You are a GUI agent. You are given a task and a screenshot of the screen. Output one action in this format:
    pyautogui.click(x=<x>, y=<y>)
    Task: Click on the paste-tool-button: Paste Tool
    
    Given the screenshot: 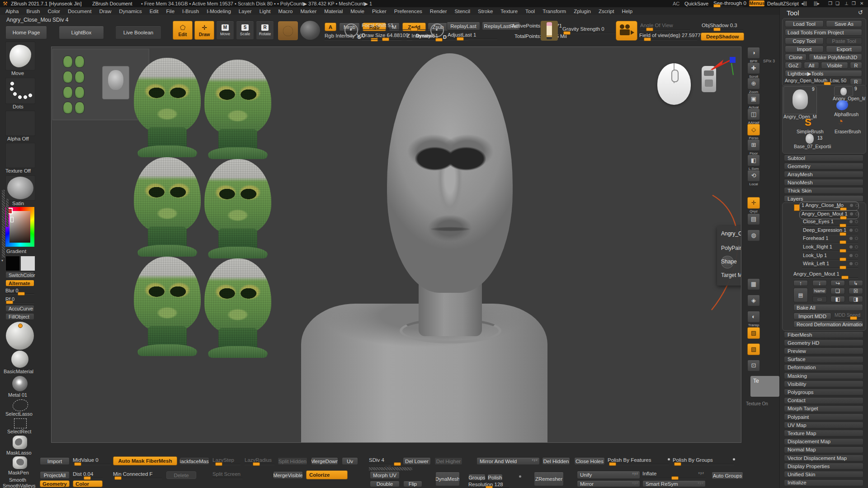 What is the action you would take?
    pyautogui.click(x=844, y=41)
    